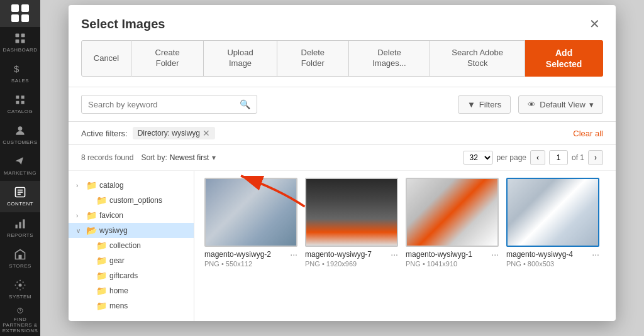 Image resolution: width=644 pixels, height=336 pixels. What do you see at coordinates (313, 58) in the screenshot?
I see `delete-folder-button: Delete Folder` at bounding box center [313, 58].